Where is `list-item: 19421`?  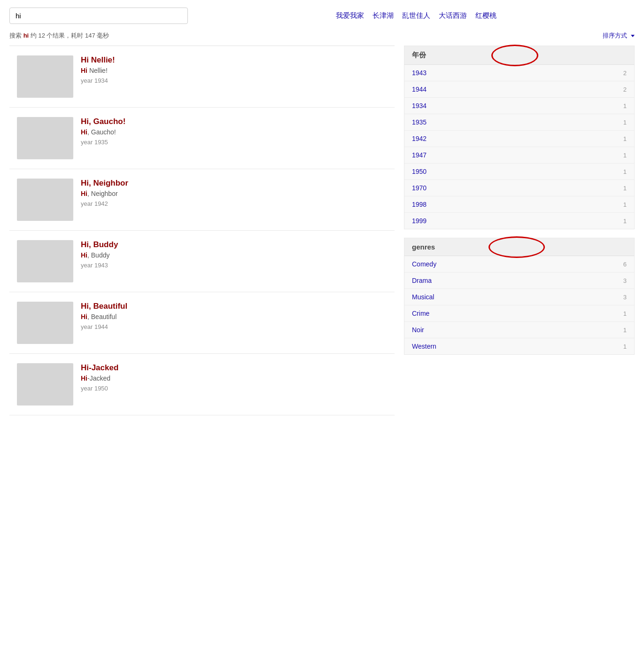
list-item: 19421 is located at coordinates (520, 139).